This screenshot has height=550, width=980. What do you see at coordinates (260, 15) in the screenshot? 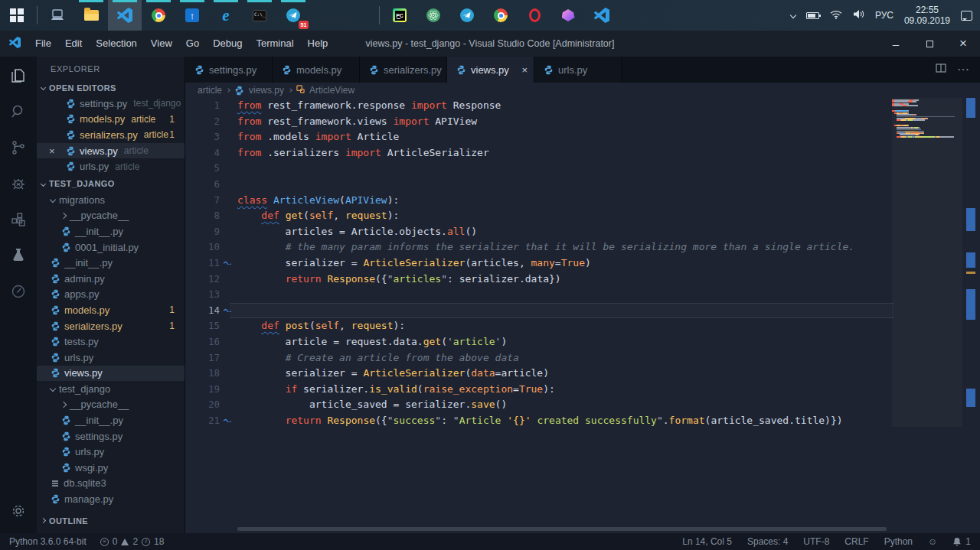
I see `taskbar-terminal: C:\_` at bounding box center [260, 15].